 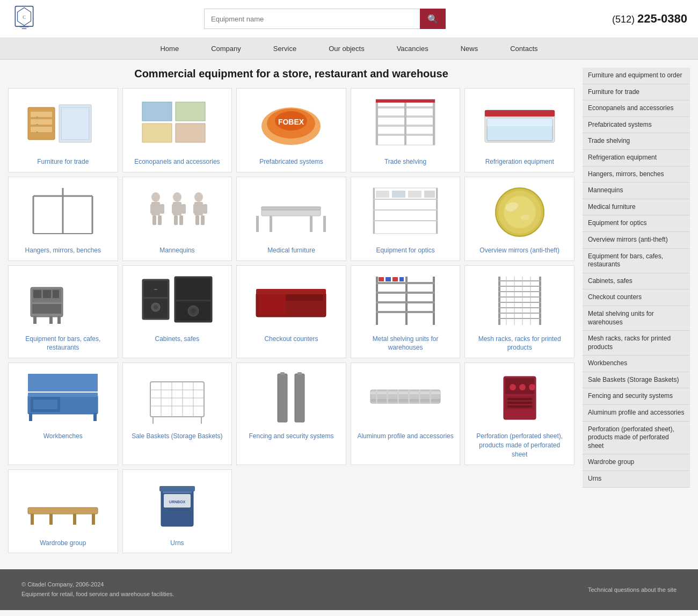 What do you see at coordinates (346, 48) in the screenshot?
I see `nav-our-objects: Our objects` at bounding box center [346, 48].